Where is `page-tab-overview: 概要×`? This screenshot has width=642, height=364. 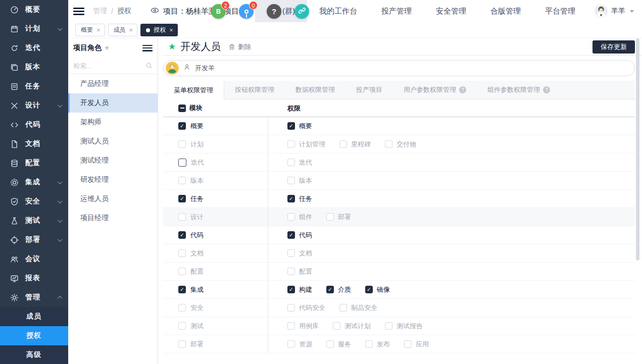
page-tab-overview: 概要× is located at coordinates (90, 30).